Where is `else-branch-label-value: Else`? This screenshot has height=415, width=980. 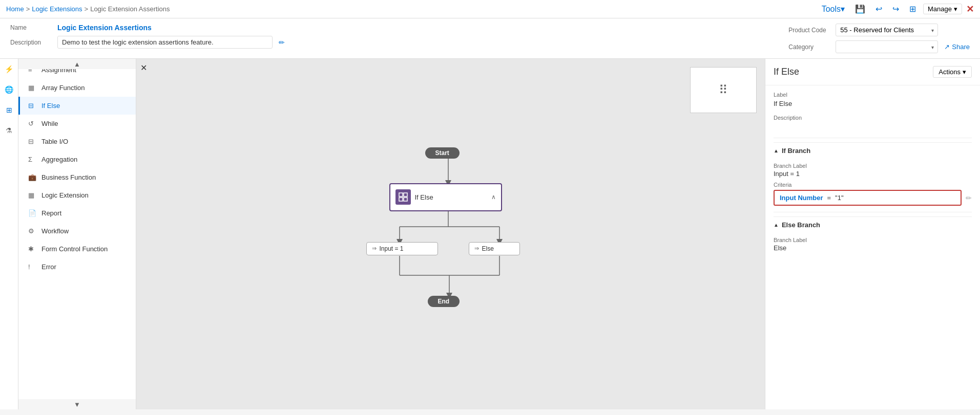
else-branch-label-value: Else is located at coordinates (873, 248).